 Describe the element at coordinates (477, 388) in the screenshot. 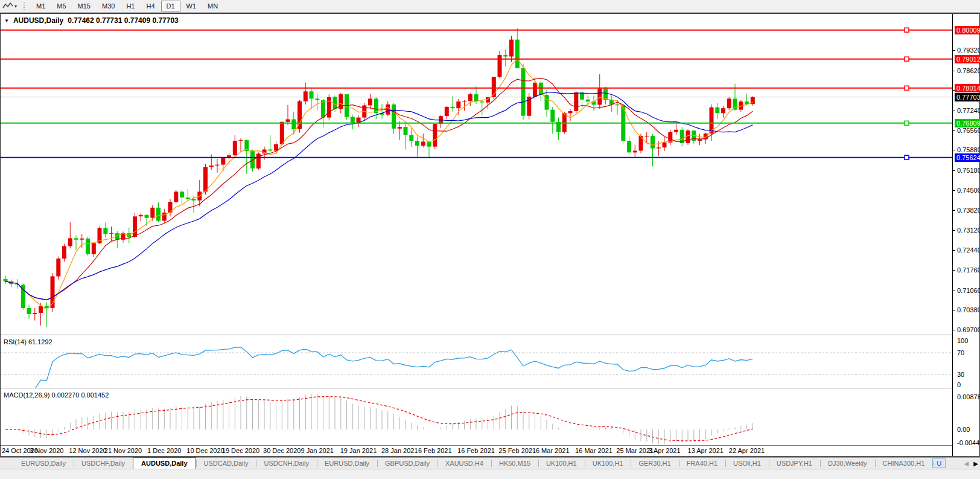

I see `pane-splitter-rsi-macd` at that location.